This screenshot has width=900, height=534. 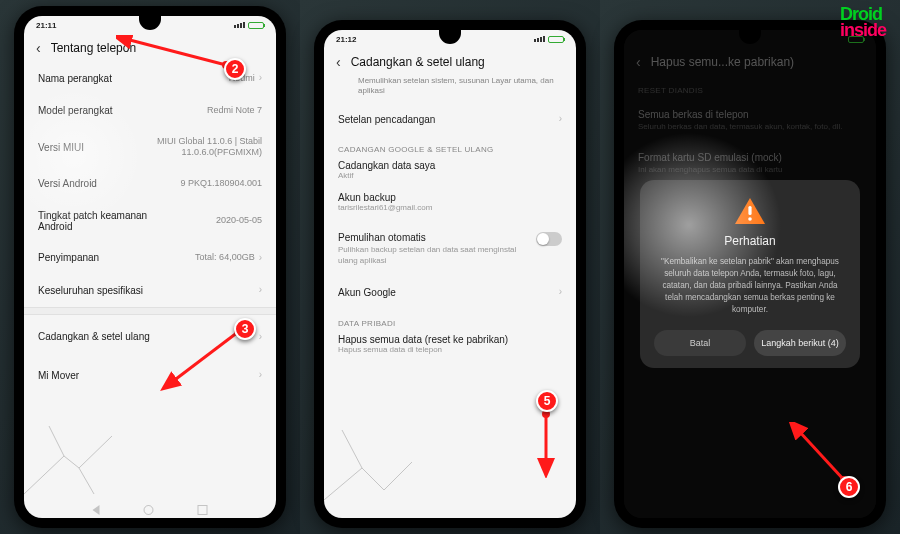 What do you see at coordinates (418, 62) in the screenshot?
I see `page-title: Cadangkan & setel ulang` at bounding box center [418, 62].